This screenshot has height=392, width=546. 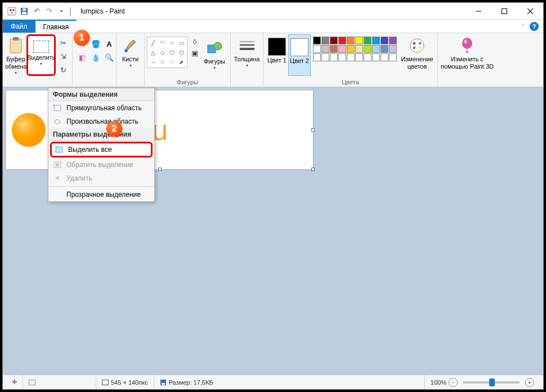 I want to click on edit-colors-button: Изменение цветов, so click(x=417, y=55).